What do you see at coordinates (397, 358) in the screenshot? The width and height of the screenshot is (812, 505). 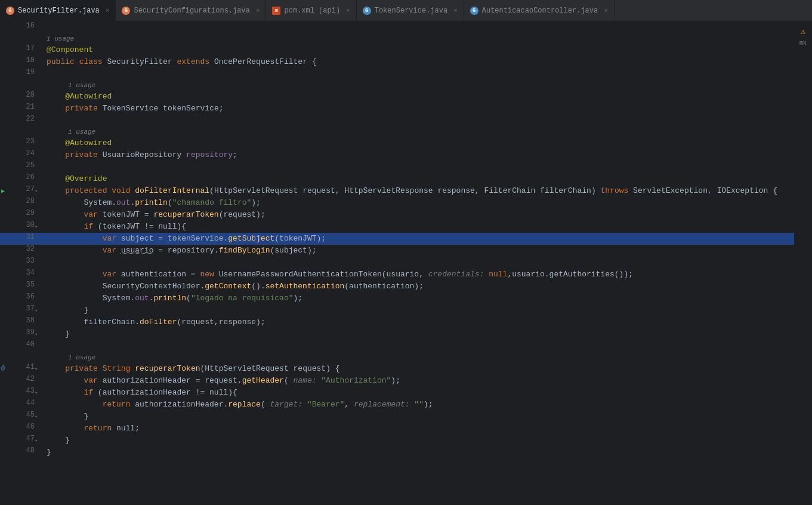 I see `usage-hint-41: 1 usage` at bounding box center [397, 358].